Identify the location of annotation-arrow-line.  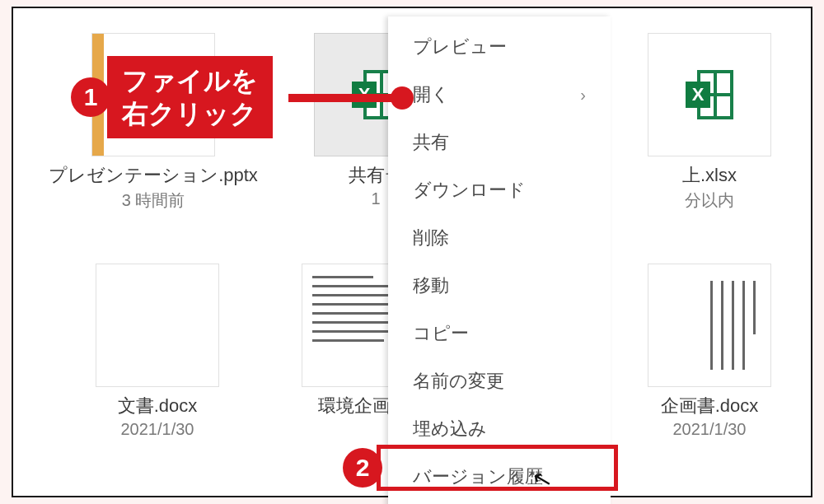
(342, 98).